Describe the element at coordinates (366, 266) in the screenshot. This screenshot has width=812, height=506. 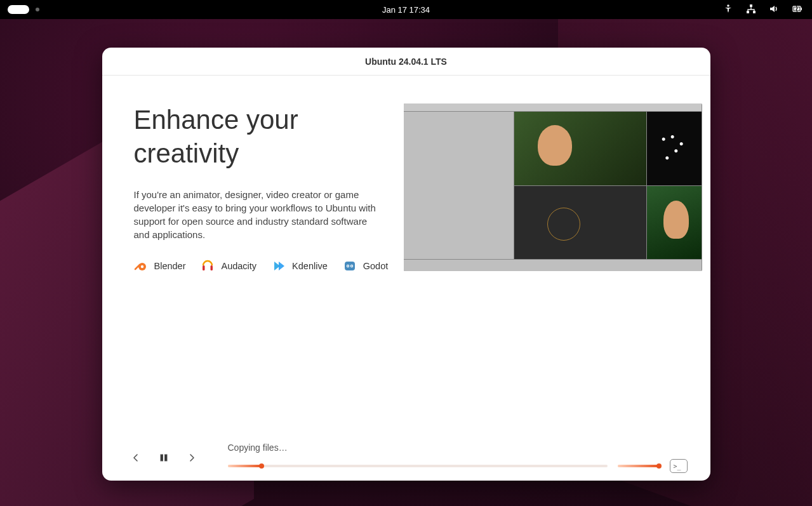
I see `app-godot: Godot` at that location.